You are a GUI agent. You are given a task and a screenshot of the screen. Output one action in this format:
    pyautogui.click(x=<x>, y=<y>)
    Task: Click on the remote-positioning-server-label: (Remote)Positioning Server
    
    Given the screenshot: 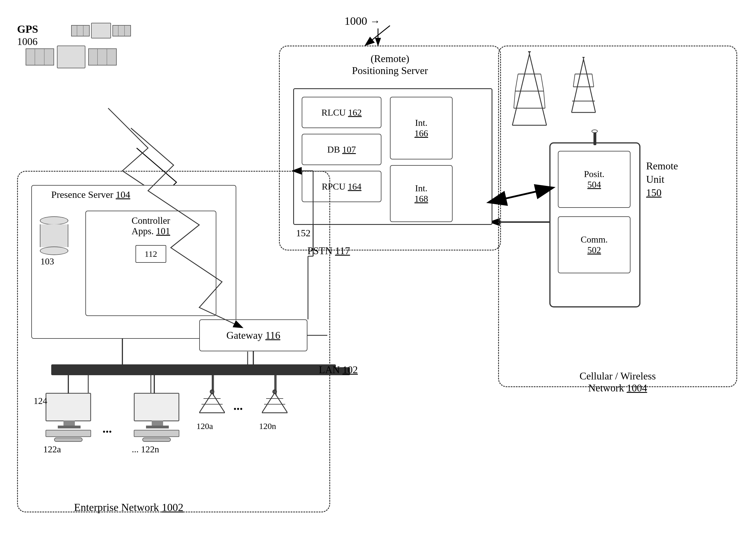 What is the action you would take?
    pyautogui.click(x=390, y=65)
    